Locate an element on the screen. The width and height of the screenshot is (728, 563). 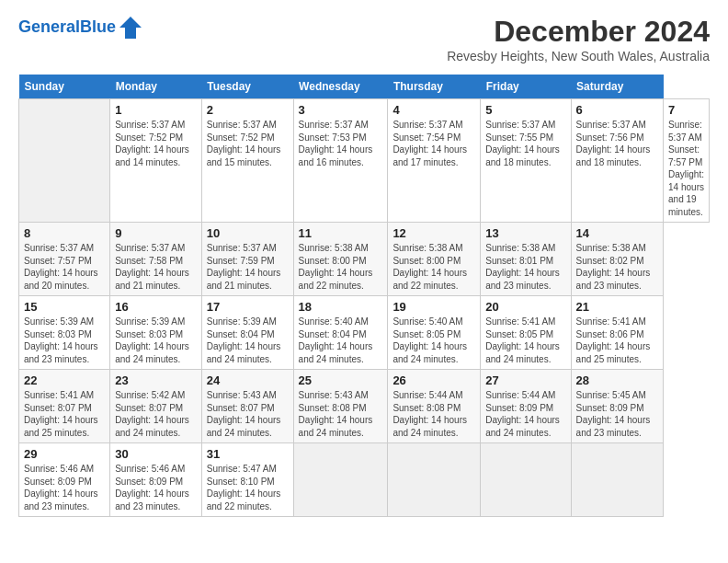
day-number: 3 is located at coordinates (341, 110).